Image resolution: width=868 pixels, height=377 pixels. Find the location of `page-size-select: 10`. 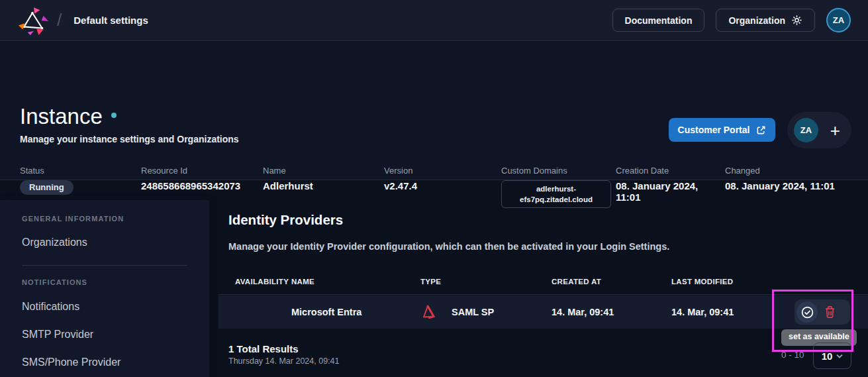

page-size-select: 10 is located at coordinates (832, 356).